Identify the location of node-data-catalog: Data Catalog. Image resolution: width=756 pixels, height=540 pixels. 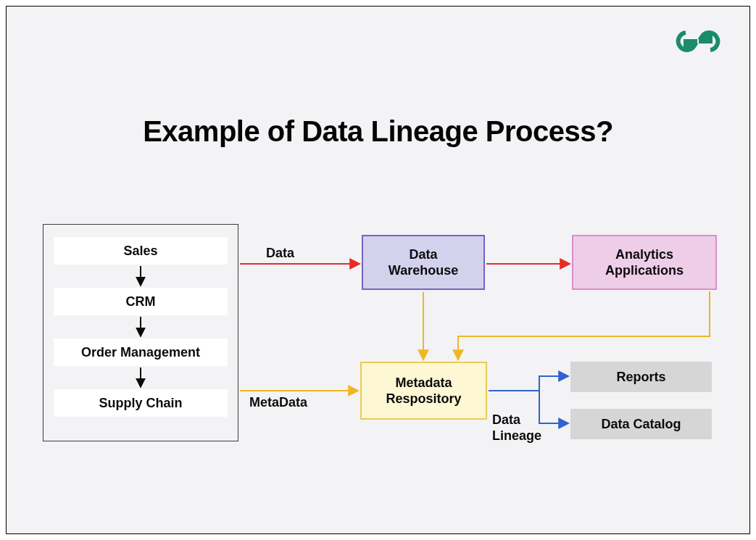
(641, 424).